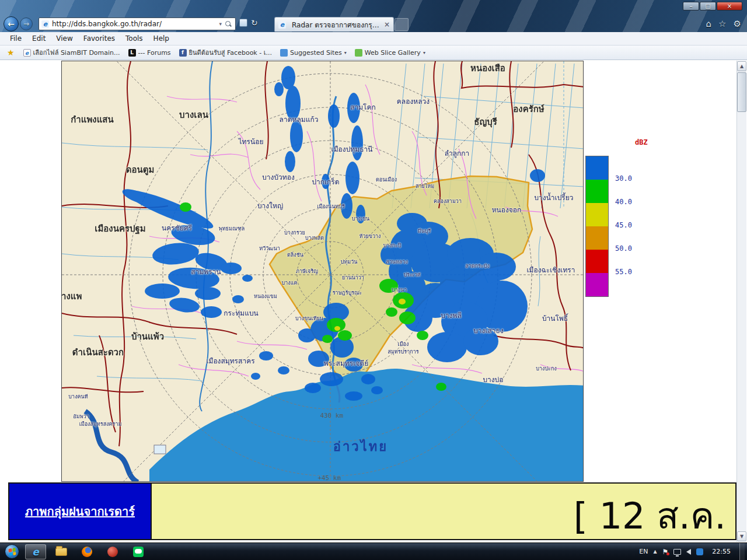  What do you see at coordinates (331, 415) in the screenshot?
I see `map-label: 430 km` at bounding box center [331, 415].